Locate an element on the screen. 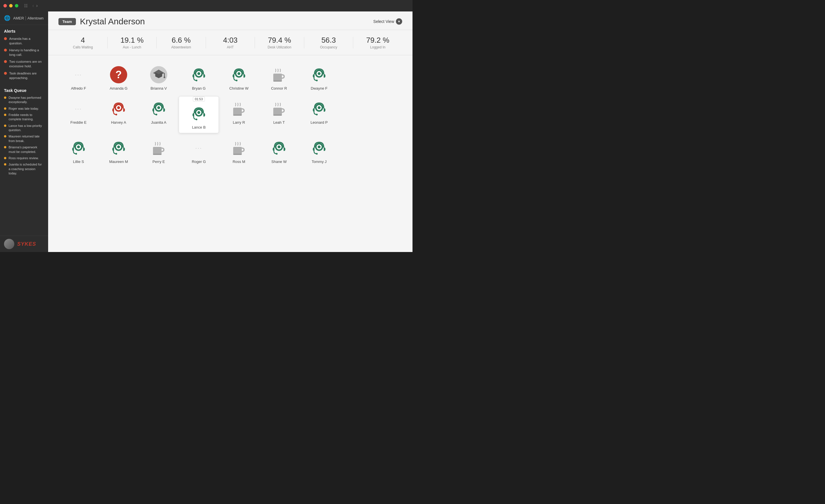 Image resolution: width=825 pixels, height=504 pixels. agent-card-alfredo-f: ··· Alfredo F is located at coordinates (78, 78).